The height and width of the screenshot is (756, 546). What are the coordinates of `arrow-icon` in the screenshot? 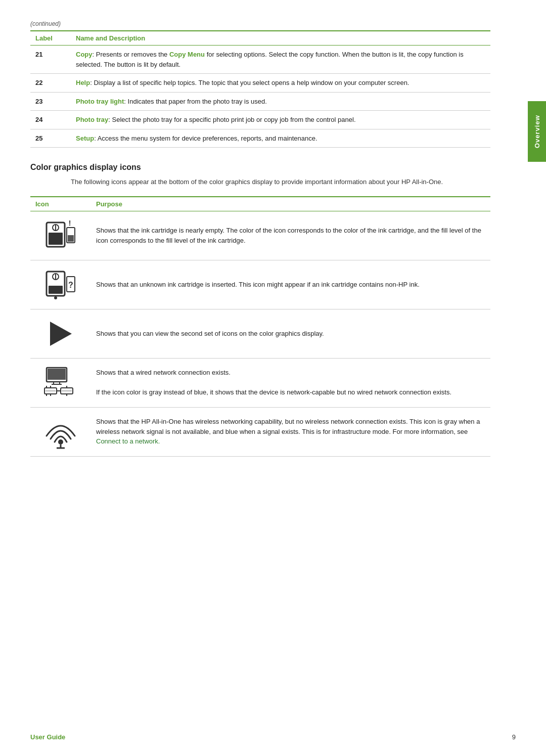 It's located at (61, 334).